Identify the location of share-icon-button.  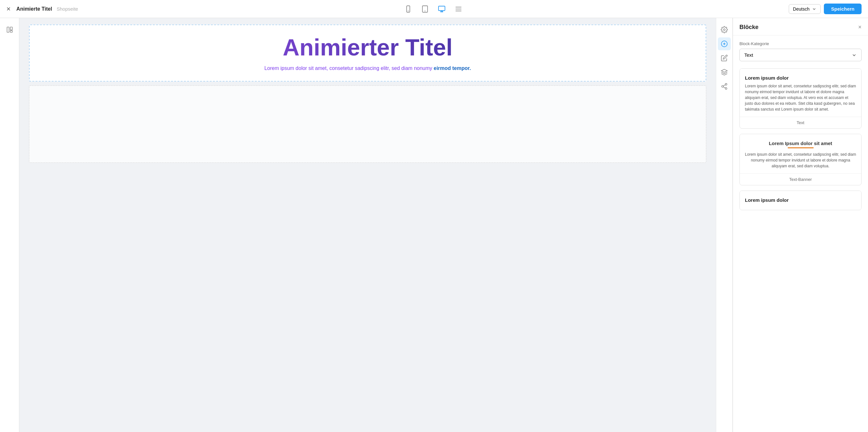
(724, 86).